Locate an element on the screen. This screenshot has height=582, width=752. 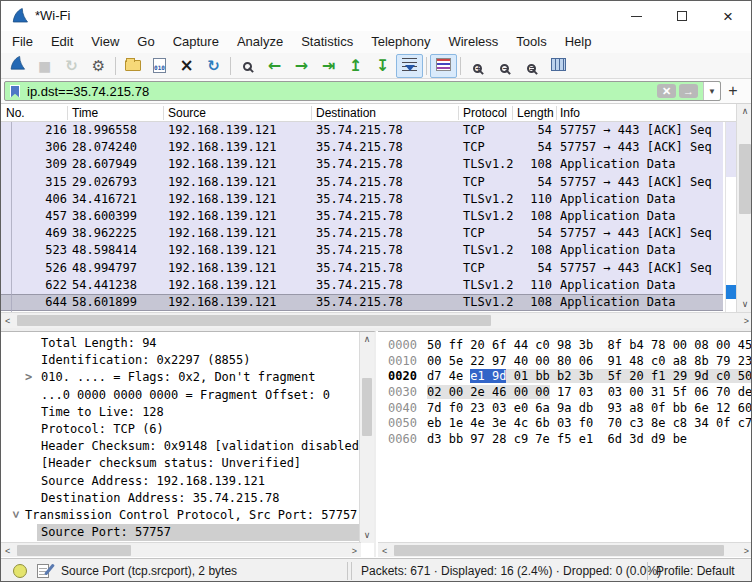
display-filter-input: ip.dst==35.74.215.78 ✕ → ▼ is located at coordinates (362, 91).